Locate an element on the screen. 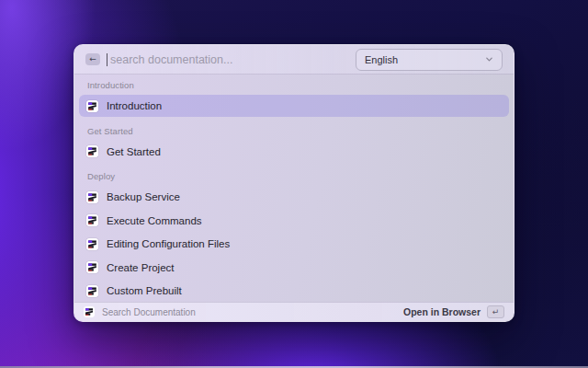 The width and height of the screenshot is (588, 368). text-caret is located at coordinates (107, 60).